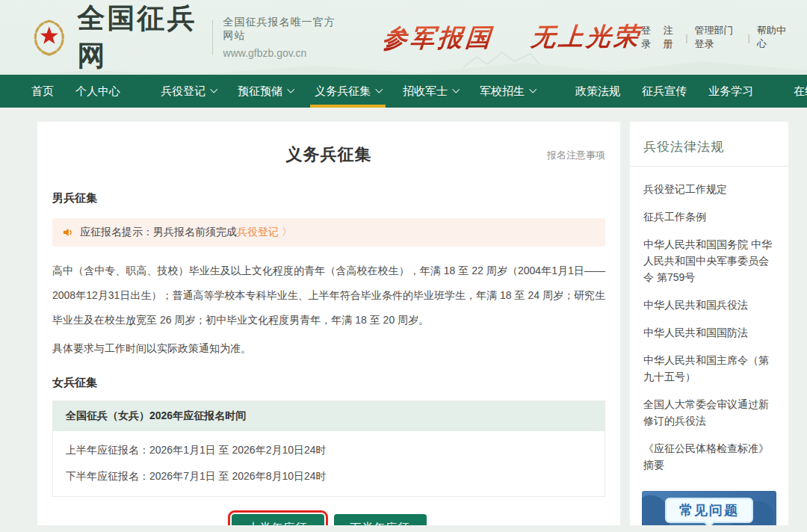 This screenshot has height=532, width=807. Describe the element at coordinates (586, 36) in the screenshot. I see `slogan-part2: 无上光荣` at that location.